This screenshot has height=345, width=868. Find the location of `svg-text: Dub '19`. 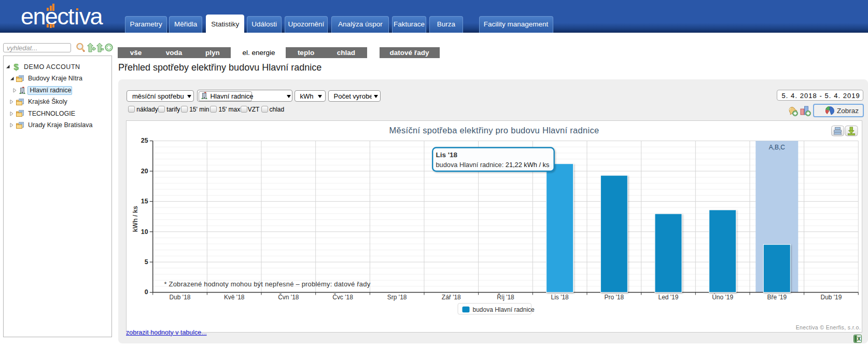

svg-text: Dub '19 is located at coordinates (832, 297).